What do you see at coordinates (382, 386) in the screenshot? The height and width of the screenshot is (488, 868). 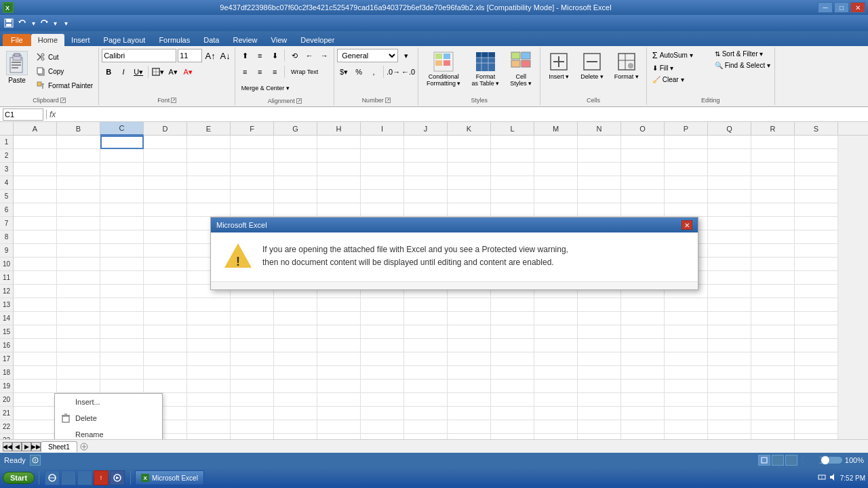 I see `cell-I19` at bounding box center [382, 386].